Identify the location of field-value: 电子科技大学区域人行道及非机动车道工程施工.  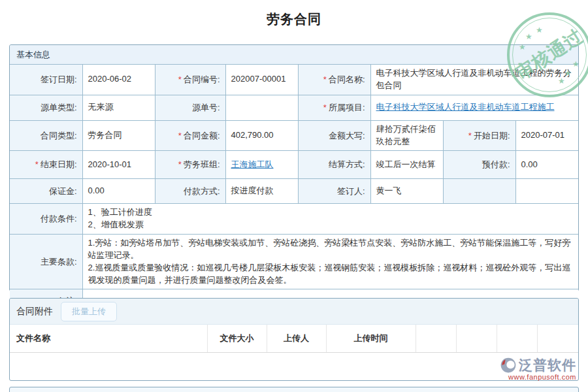
(474, 107).